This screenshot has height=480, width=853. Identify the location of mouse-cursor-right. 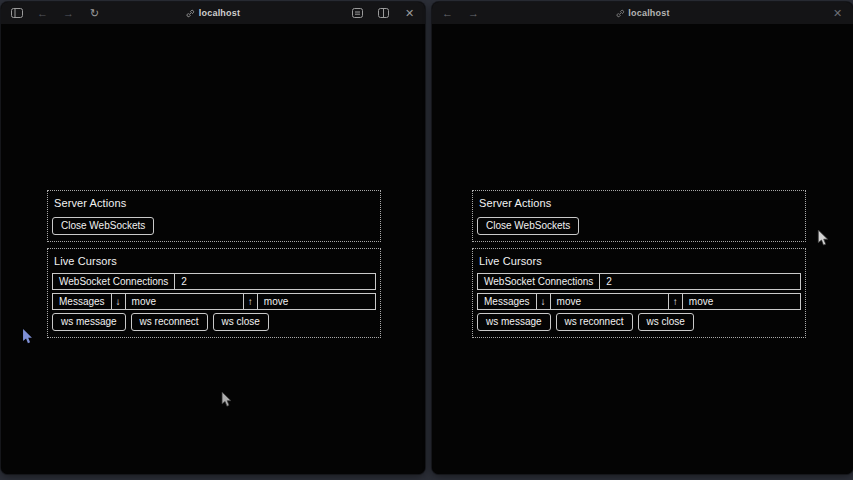
(823, 238).